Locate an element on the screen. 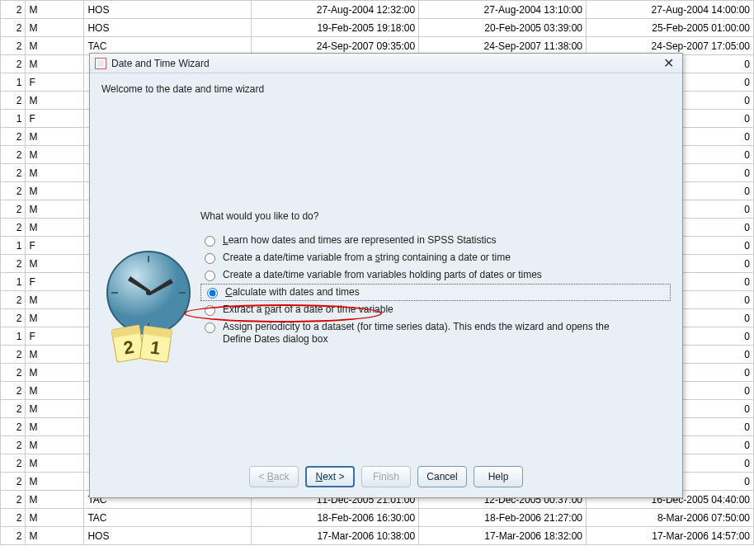 The height and width of the screenshot is (560, 754). dialog-titlebar: Date and Time Wizard ✕ is located at coordinates (386, 64).